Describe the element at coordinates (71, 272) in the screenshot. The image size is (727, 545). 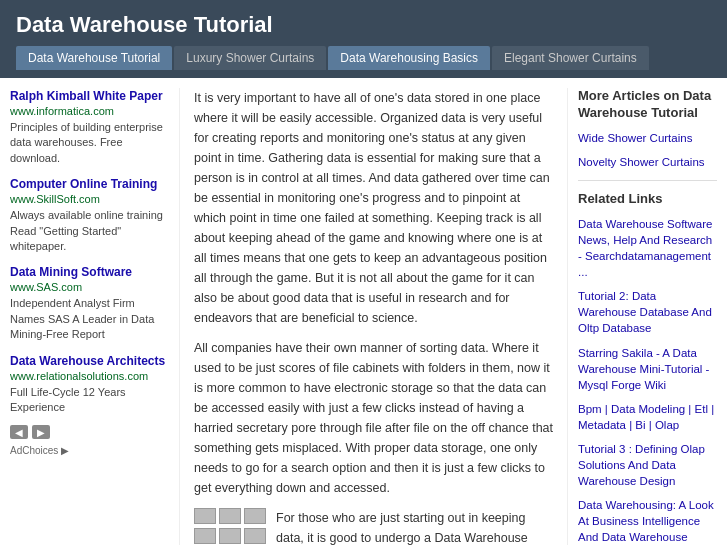
I see `ad-title-link: Data Mining Software` at that location.